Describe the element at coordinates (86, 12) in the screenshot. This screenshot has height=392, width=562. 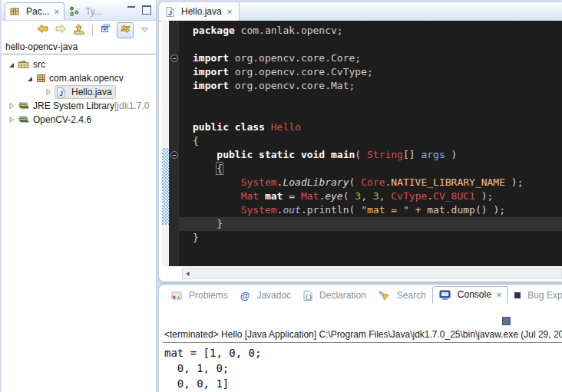
I see `tab-ty: Ty...` at that location.